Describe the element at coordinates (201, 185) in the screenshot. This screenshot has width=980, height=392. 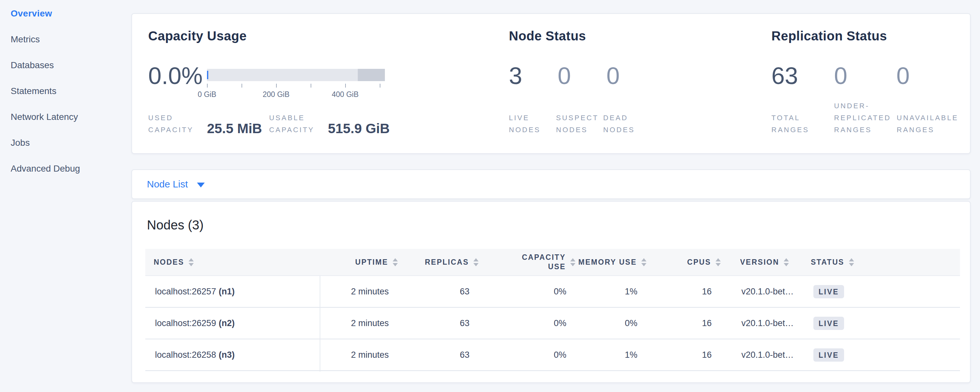
I see `caret-down-icon` at that location.